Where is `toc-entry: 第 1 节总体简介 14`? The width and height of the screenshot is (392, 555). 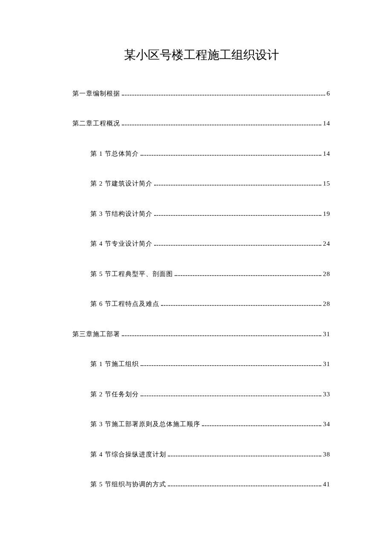 toc-entry: 第 1 节总体简介 14 is located at coordinates (201, 154).